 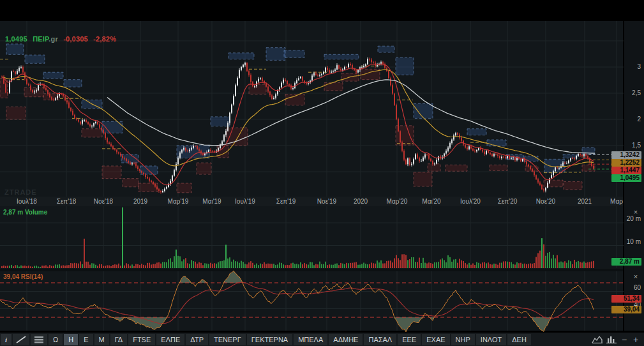 What do you see at coordinates (86, 340) in the screenshot?
I see `symbol-tab-Ε: Ε` at bounding box center [86, 340].